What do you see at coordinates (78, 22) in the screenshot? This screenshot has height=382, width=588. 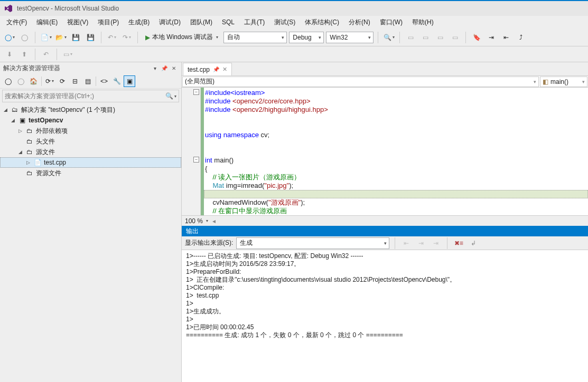 I see `menu-view: 视图(V)` at bounding box center [78, 22].